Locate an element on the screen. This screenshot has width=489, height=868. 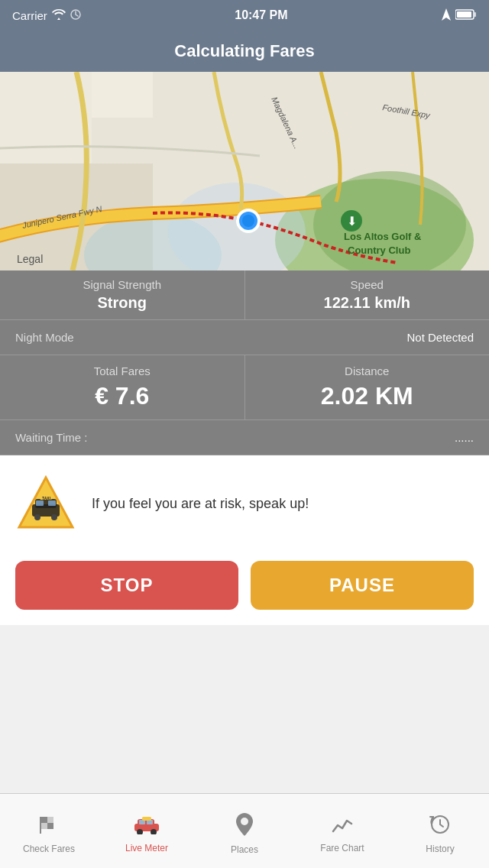
speed-label: Speed is located at coordinates (368, 284).